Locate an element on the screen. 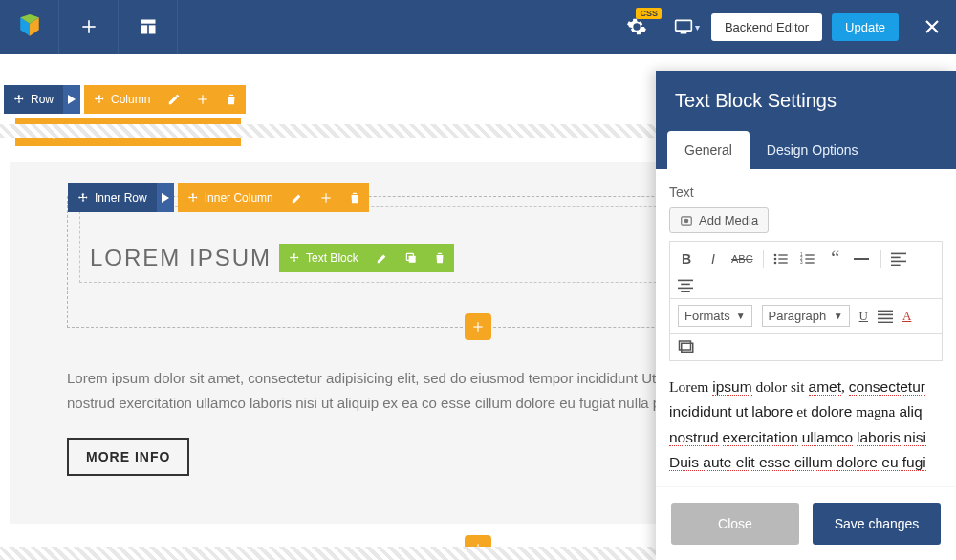  align-left-icon is located at coordinates (900, 259).